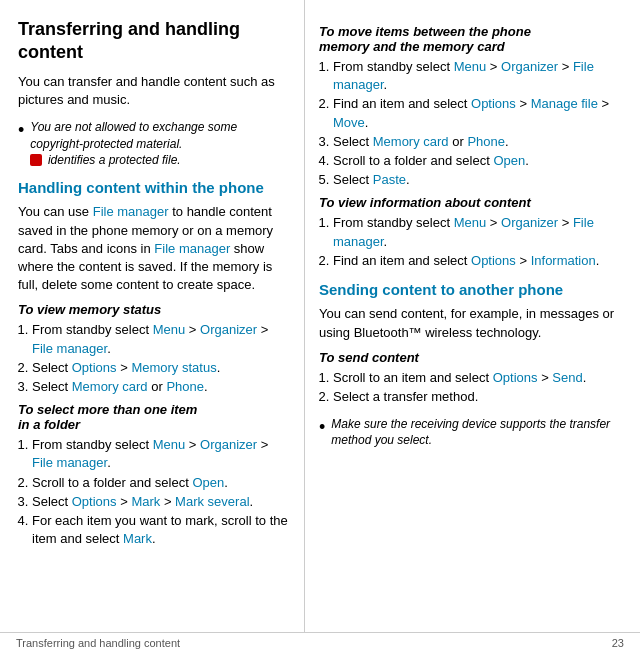 This screenshot has height=653, width=640. I want to click on intro-text: You can transfer and handle content such…, so click(154, 91).